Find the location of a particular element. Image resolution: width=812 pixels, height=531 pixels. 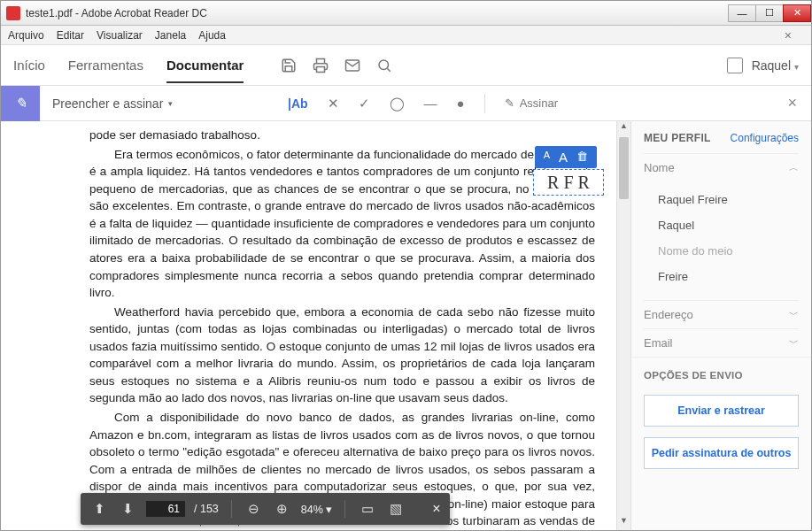

menu-editar: Editar is located at coordinates (71, 35).